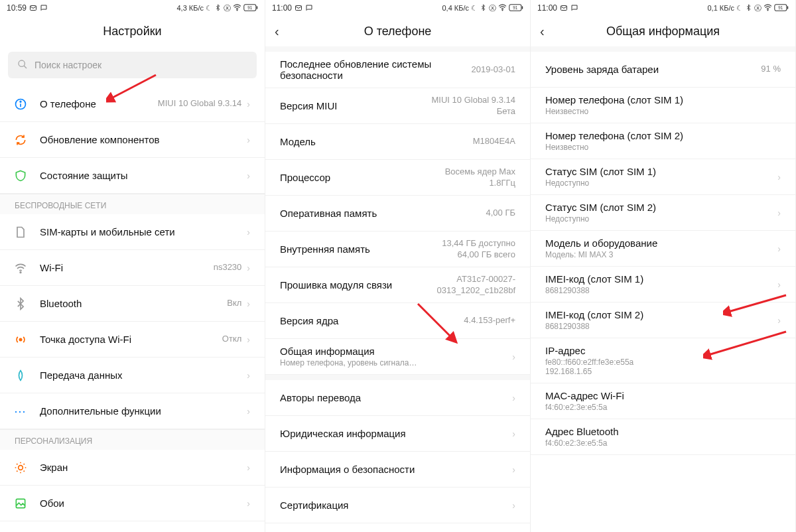 This screenshot has width=796, height=532. What do you see at coordinates (398, 214) in the screenshot?
I see `list-row: Оперативная память4,00 ГБ` at bounding box center [398, 214].